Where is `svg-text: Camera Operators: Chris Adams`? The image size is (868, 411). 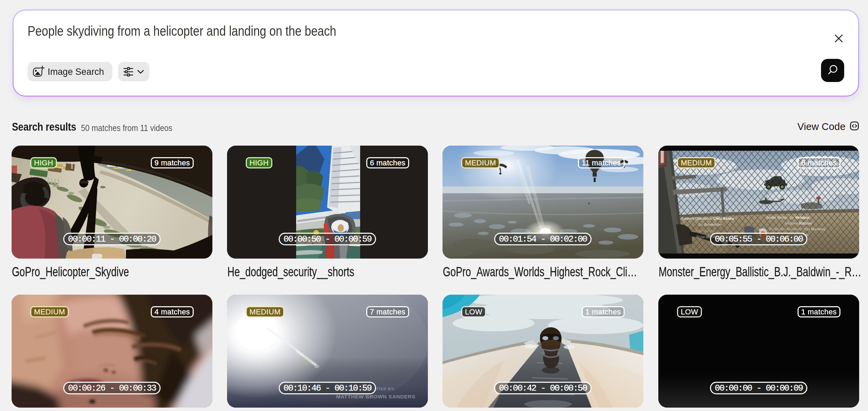 svg-text: Camera Operators: Chris Adams is located at coordinates (708, 218).